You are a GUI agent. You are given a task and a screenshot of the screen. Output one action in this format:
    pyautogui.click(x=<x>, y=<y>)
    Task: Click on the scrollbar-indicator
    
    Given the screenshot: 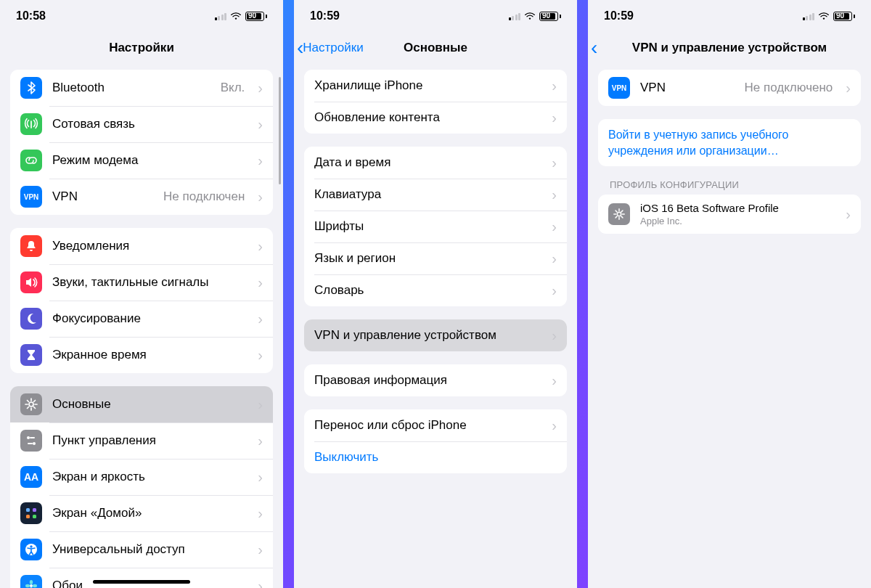 What is the action you would take?
    pyautogui.click(x=280, y=131)
    